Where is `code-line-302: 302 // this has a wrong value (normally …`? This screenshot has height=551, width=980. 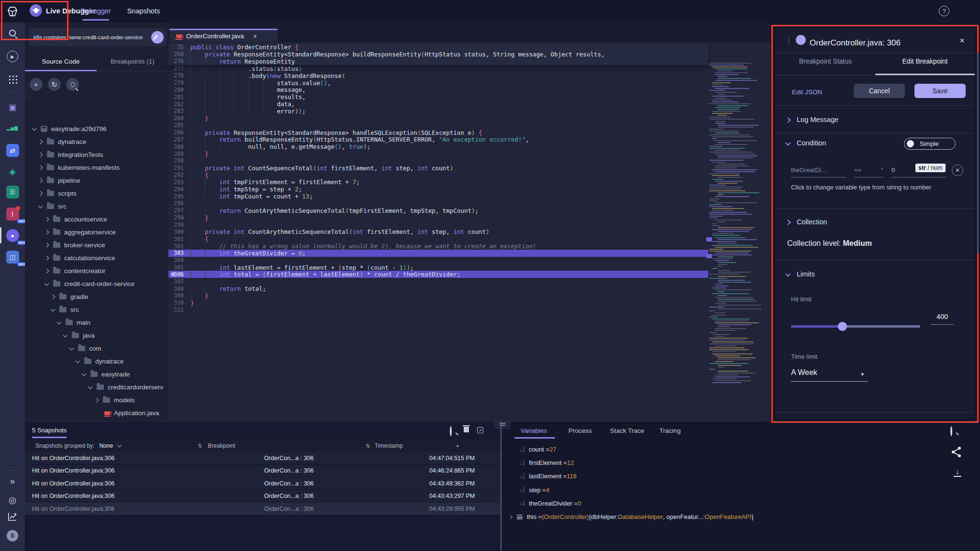 code-line-302: 302 // this has a wrong value (normally … is located at coordinates (438, 246).